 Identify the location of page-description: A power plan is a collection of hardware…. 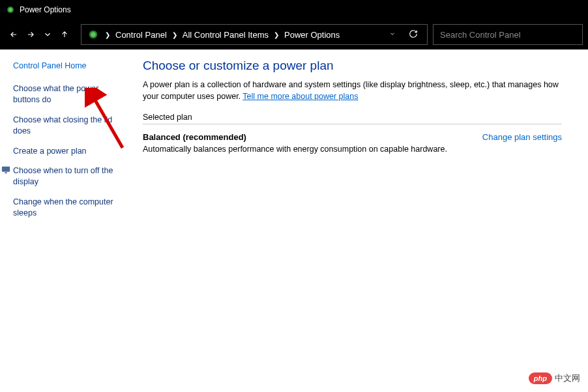
(352, 91).